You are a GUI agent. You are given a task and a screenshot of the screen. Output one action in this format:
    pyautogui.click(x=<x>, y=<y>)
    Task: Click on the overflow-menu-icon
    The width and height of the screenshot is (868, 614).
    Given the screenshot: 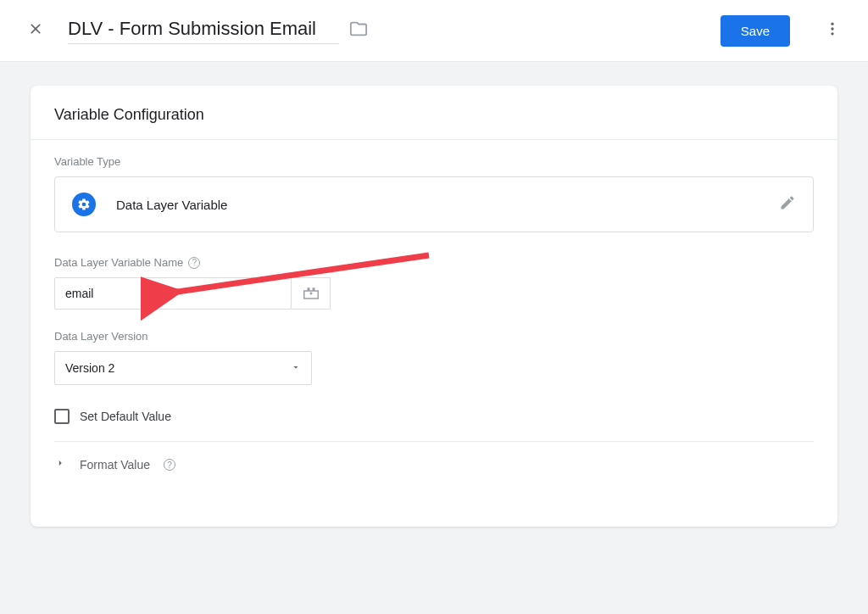 What is the action you would take?
    pyautogui.click(x=832, y=31)
    